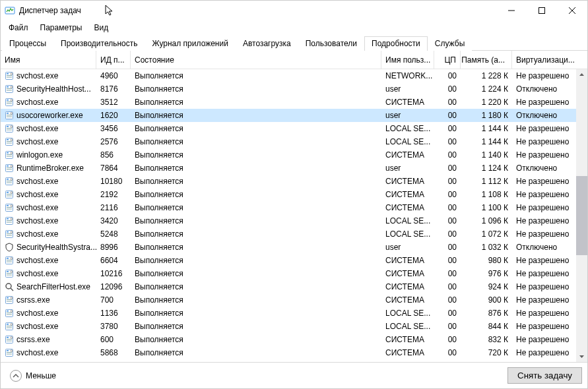 This screenshot has width=588, height=389. What do you see at coordinates (114, 221) in the screenshot?
I see `process-pid: 3420` at bounding box center [114, 221].